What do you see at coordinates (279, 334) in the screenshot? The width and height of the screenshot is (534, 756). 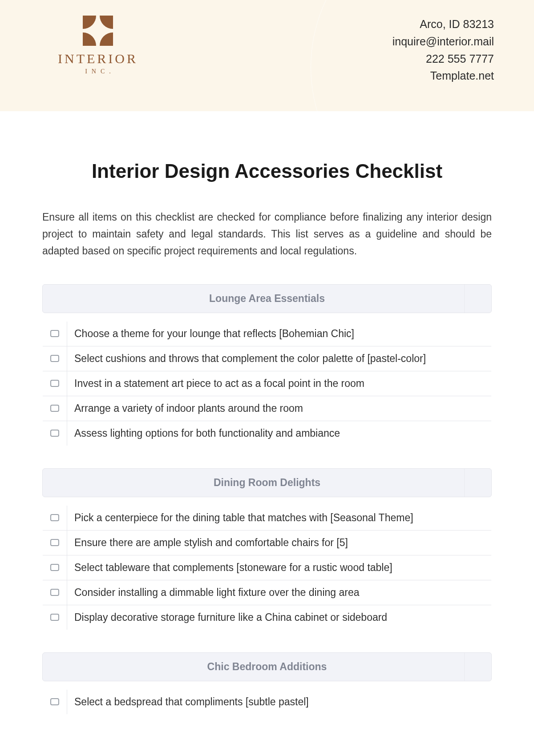 I see `checklist-item-text: Choose a theme for your lounge that refl…` at bounding box center [279, 334].